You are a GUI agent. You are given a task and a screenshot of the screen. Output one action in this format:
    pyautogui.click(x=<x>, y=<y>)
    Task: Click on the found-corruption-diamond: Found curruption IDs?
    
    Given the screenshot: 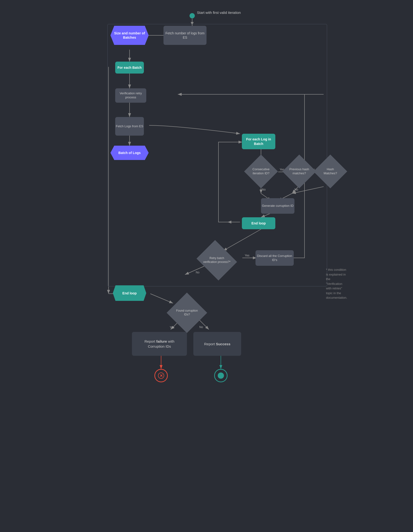 What is the action you would take?
    pyautogui.click(x=187, y=313)
    